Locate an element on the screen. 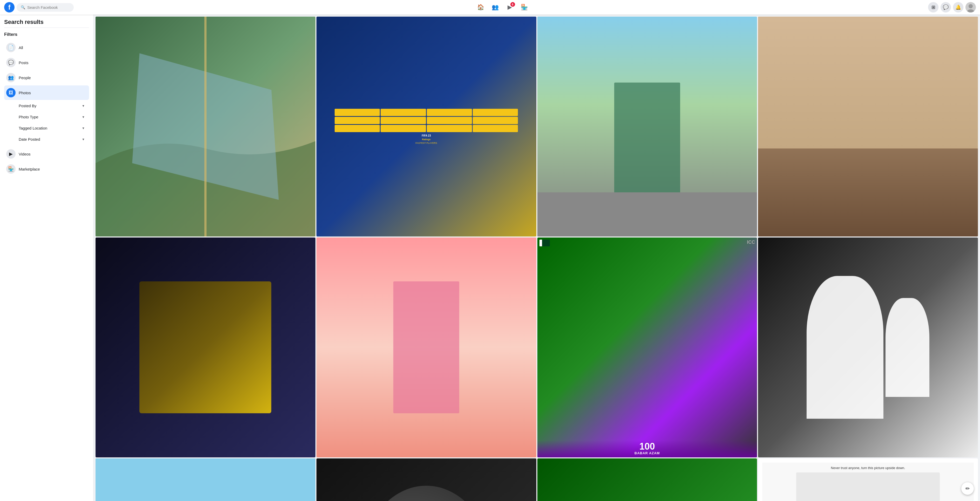  home-icon: 🏠 is located at coordinates (481, 7).